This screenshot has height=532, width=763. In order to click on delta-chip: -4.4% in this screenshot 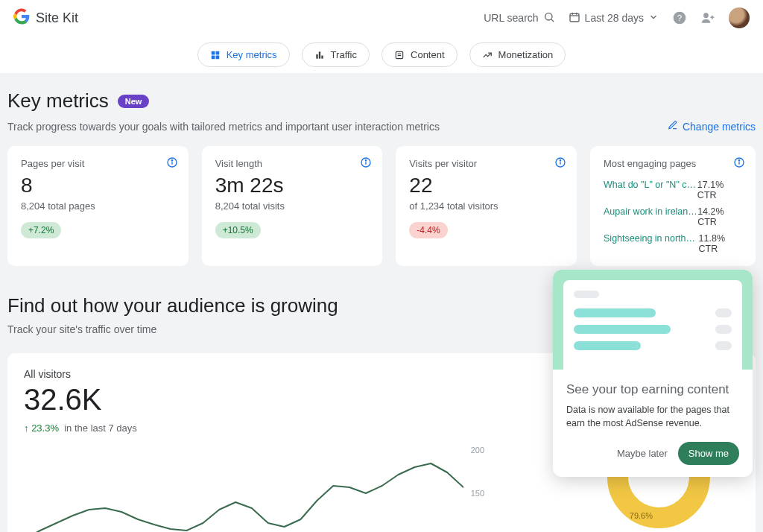, I will do `click(428, 230)`.